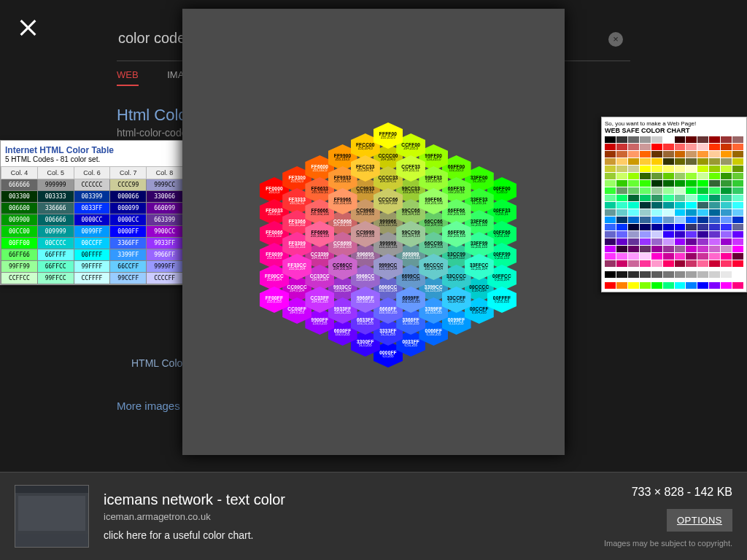 Image resolution: width=747 pixels, height=560 pixels. I want to click on options-button: OPTIONS, so click(700, 521).